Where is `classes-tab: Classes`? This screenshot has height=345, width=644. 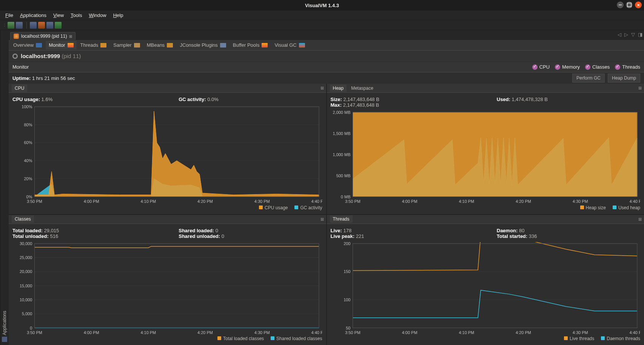
classes-tab: Classes is located at coordinates (23, 219).